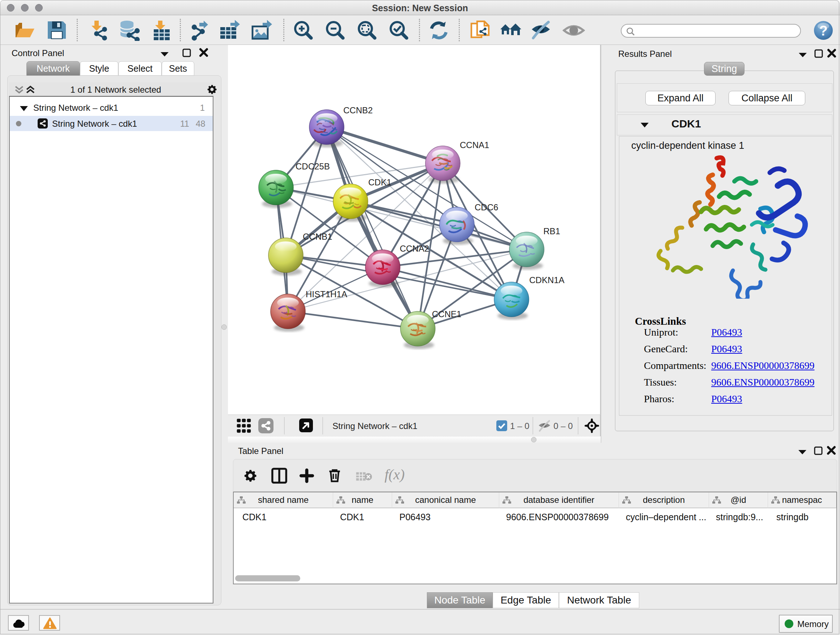  What do you see at coordinates (358, 110) in the screenshot?
I see `svg-text: CCNB2` at bounding box center [358, 110].